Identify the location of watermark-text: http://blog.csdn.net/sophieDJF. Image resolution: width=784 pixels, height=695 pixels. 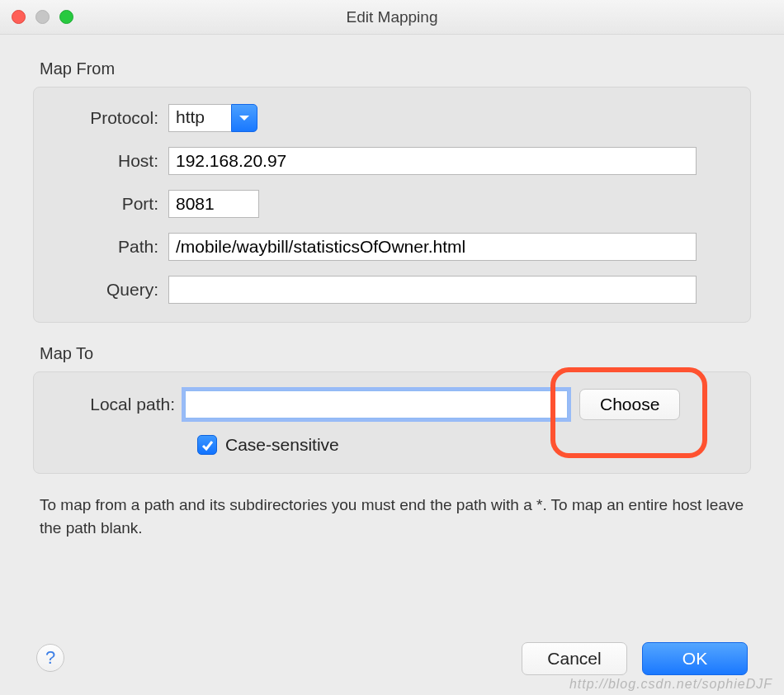
(671, 684).